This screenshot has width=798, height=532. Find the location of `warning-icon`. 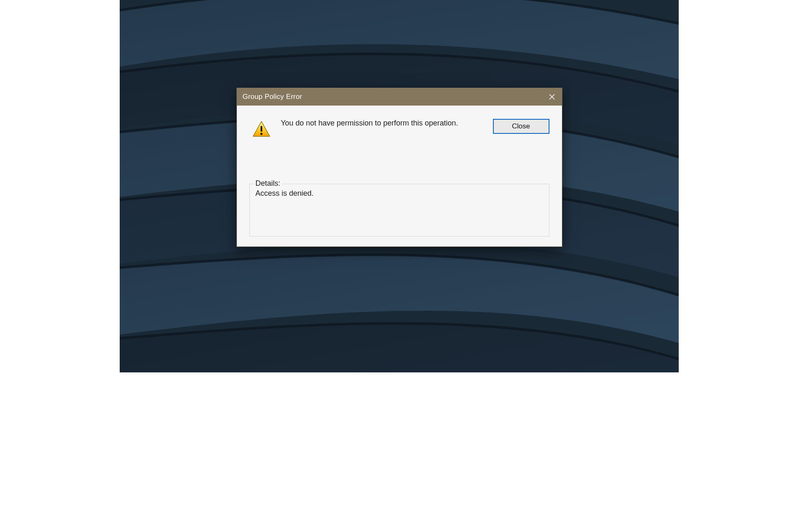

warning-icon is located at coordinates (262, 130).